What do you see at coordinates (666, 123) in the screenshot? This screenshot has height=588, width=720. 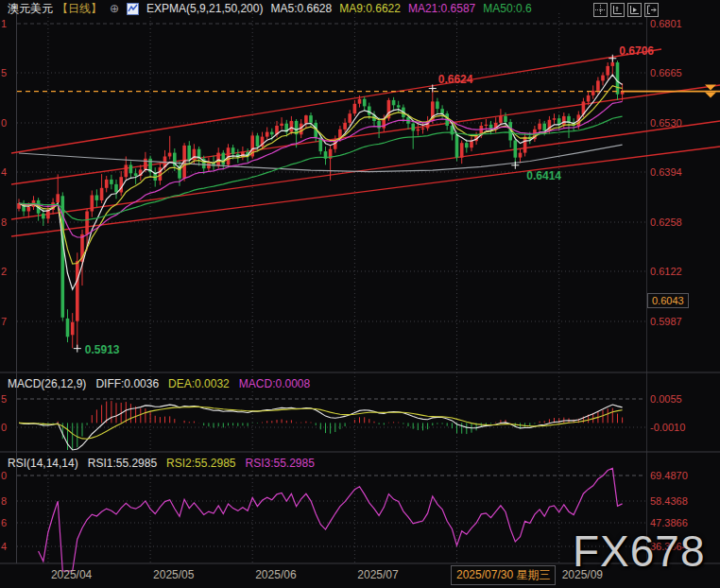 I see `price-axis-label: 0.6530` at bounding box center [666, 123].